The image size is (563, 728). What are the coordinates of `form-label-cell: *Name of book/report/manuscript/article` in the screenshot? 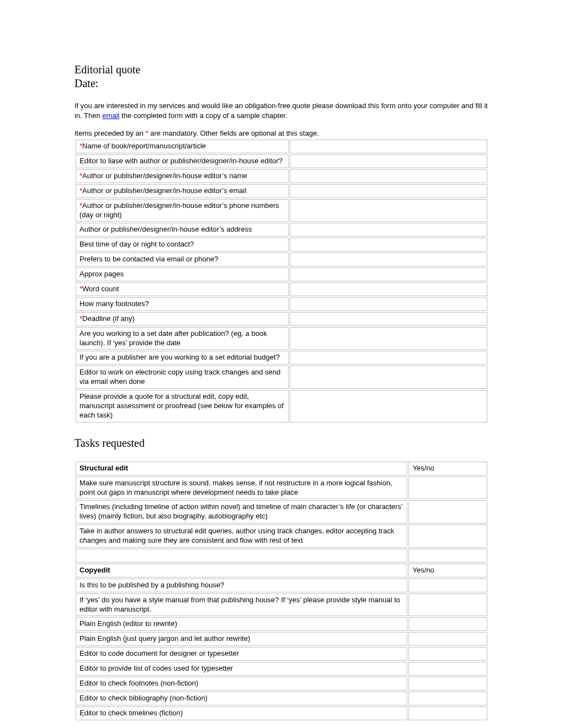 It's located at (182, 147).